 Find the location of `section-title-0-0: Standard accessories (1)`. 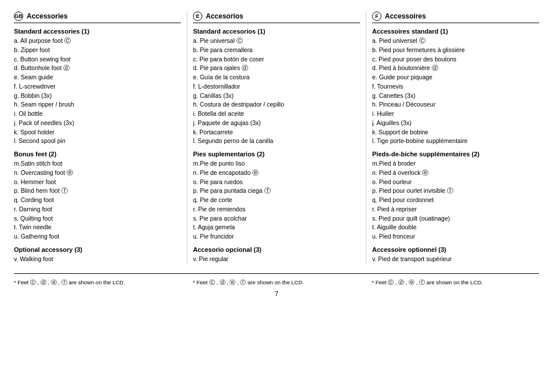

section-title-0-0: Standard accessories (1) is located at coordinates (97, 31).